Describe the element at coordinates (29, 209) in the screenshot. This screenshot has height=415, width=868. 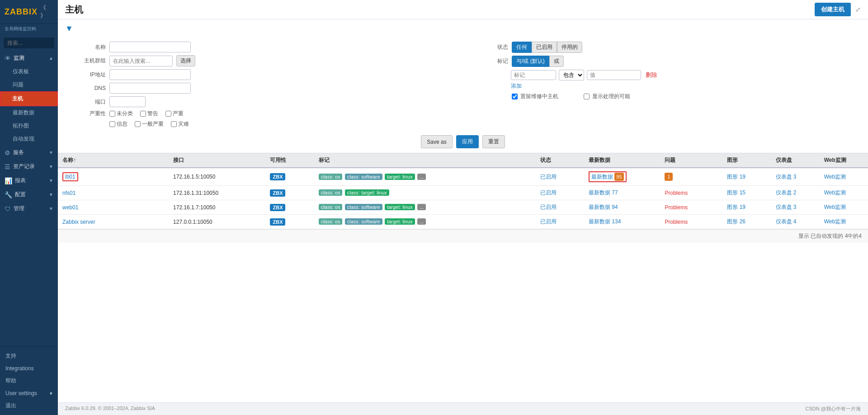
I see `nav-group-admin-header: 🛡 管理 ▼` at that location.